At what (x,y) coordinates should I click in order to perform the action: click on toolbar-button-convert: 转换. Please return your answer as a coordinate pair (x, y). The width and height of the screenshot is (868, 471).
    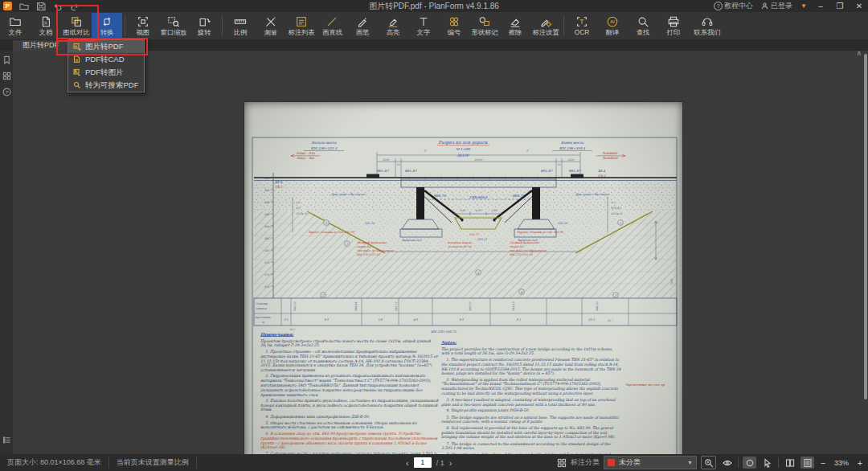
    Looking at the image, I should click on (107, 26).